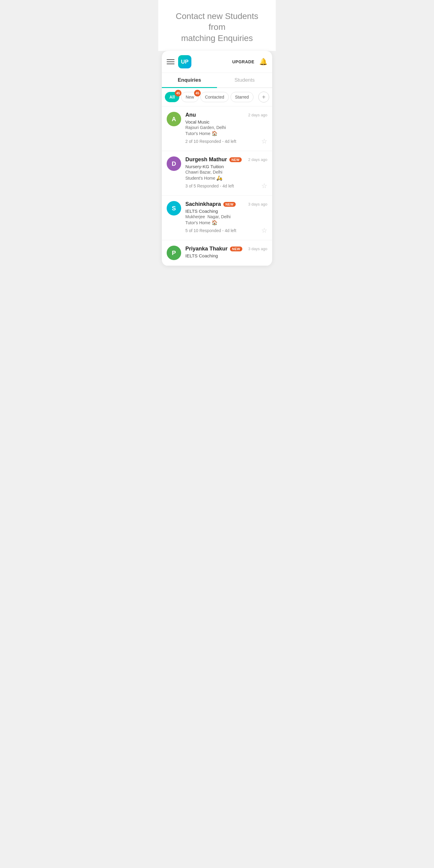  What do you see at coordinates (242, 97) in the screenshot?
I see `filter-starred: Starred` at bounding box center [242, 97].